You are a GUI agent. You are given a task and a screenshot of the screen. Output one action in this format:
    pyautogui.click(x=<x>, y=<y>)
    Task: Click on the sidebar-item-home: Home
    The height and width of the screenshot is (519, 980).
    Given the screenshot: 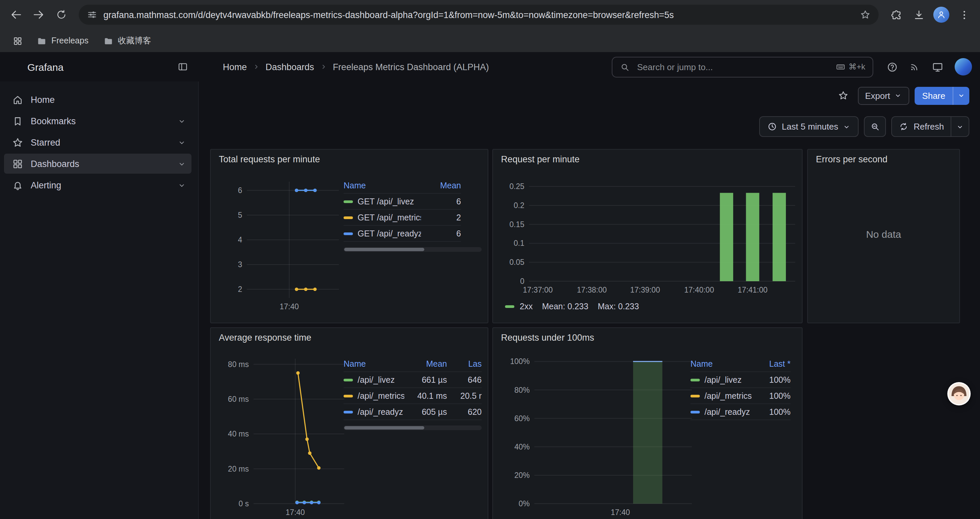 What is the action you would take?
    pyautogui.click(x=98, y=100)
    